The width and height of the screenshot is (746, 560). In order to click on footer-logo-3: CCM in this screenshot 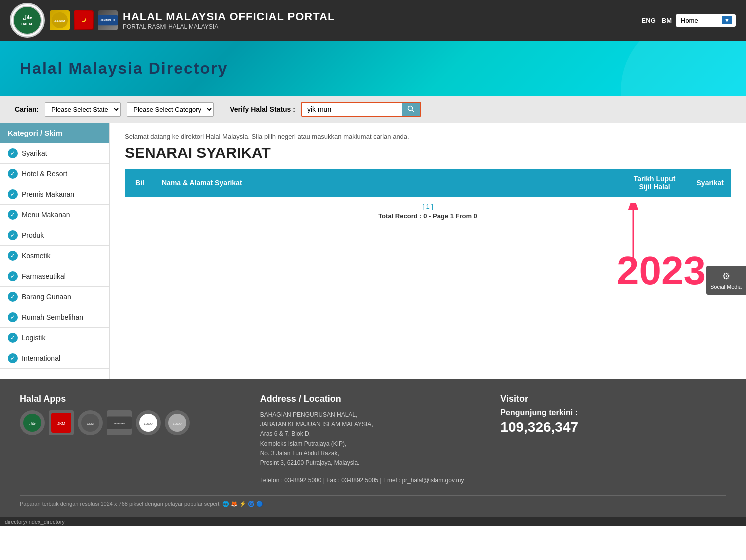, I will do `click(90, 423)`.